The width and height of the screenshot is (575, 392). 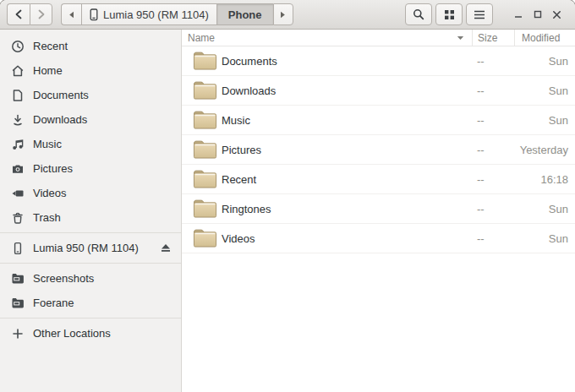 I want to click on table-row-ringtones: Ringtones -- Sun, so click(x=379, y=210).